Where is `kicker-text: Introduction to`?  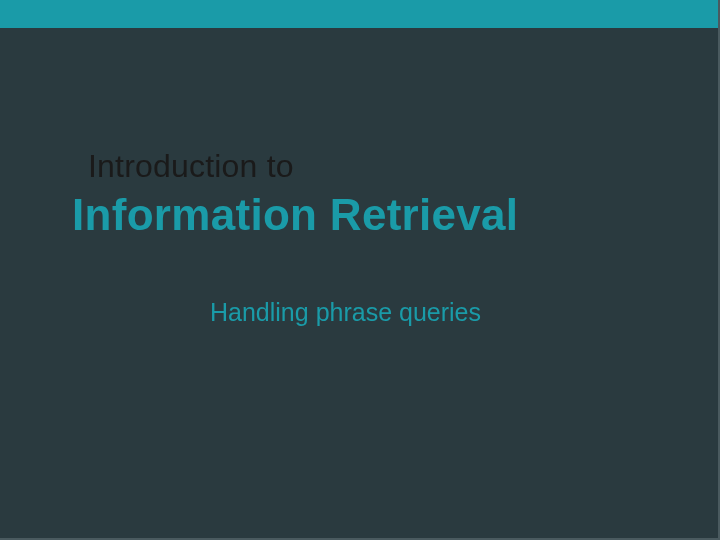 kicker-text: Introduction to is located at coordinates (191, 166).